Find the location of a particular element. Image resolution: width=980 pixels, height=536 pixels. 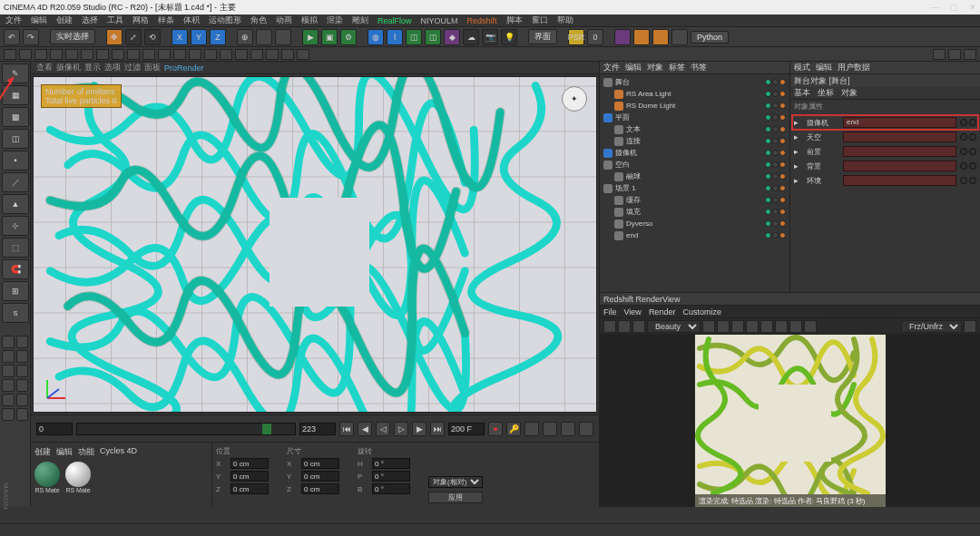

autokey-icon: 🔑 is located at coordinates (514, 429).